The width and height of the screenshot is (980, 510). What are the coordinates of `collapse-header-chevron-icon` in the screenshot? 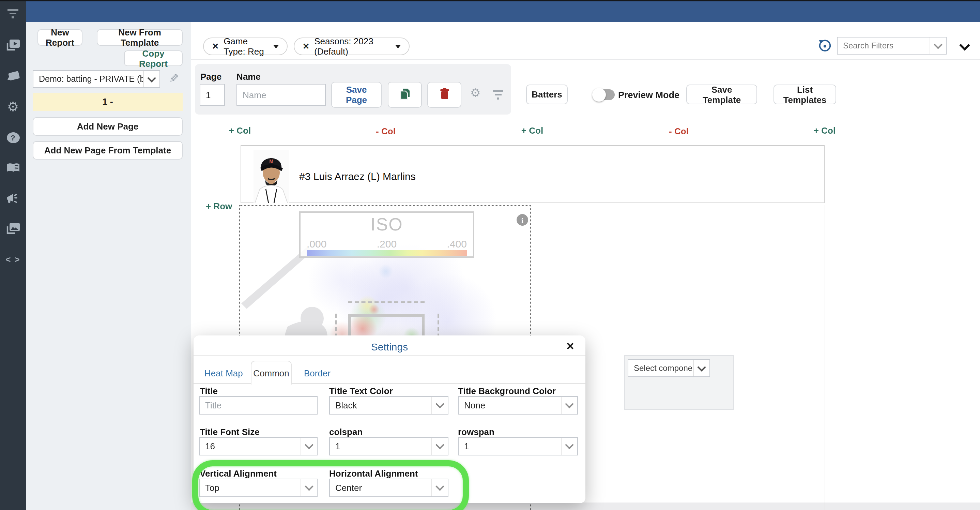 It's located at (965, 46).